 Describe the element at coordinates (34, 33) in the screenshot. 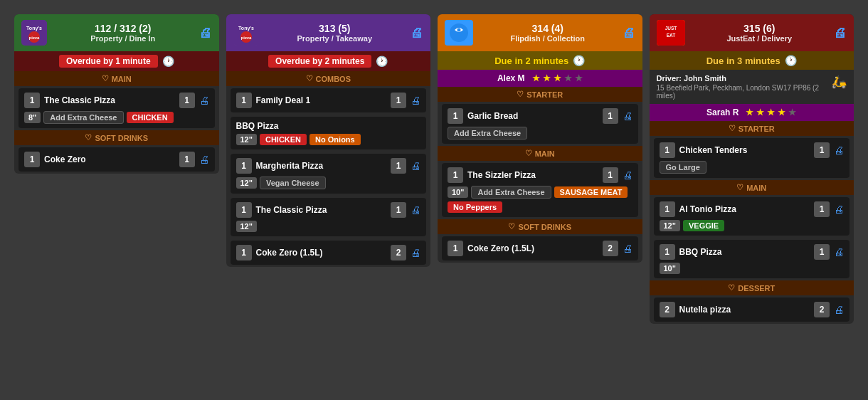

I see `brand-logo: Tony's pizza` at that location.